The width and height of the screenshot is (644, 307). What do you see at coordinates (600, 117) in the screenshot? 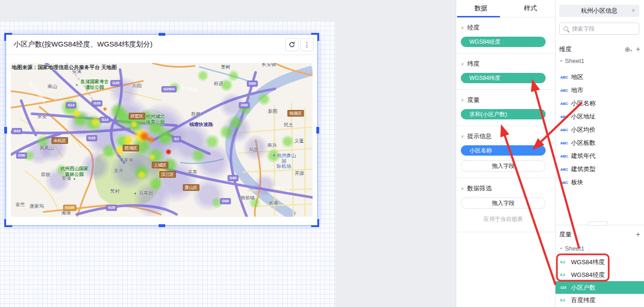
I see `dimension-field: ABC 小区地址` at bounding box center [600, 117].